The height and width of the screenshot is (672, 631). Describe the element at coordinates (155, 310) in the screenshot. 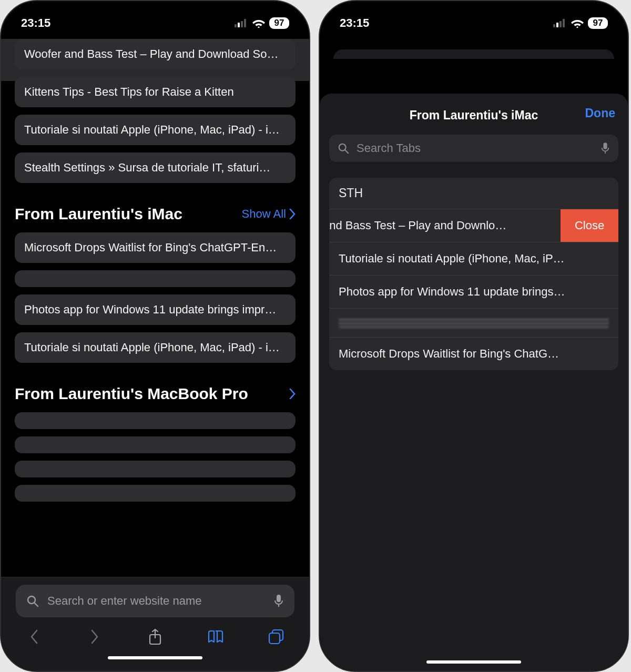

I see `tab-item: Photos app for Windows 11 update brings …` at that location.